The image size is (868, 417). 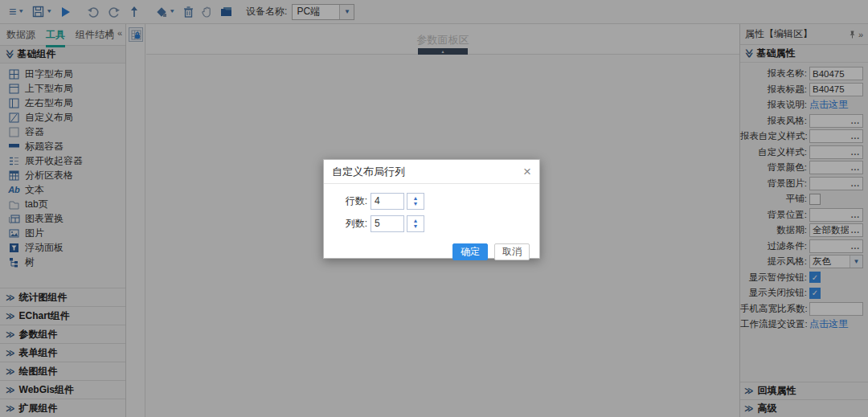 What do you see at coordinates (387, 223) in the screenshot?
I see `cols-input` at bounding box center [387, 223].